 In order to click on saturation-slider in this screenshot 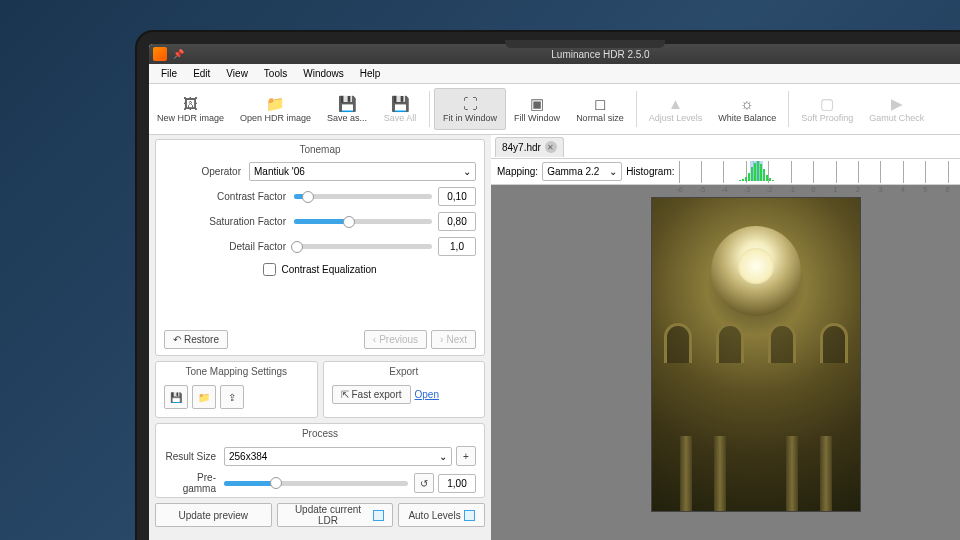, I will do `click(363, 222)`.